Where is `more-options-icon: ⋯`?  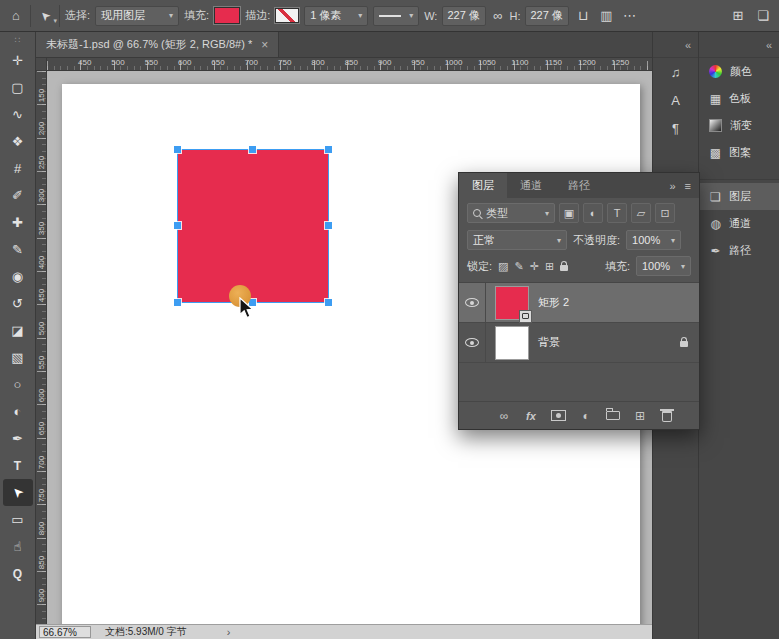 more-options-icon: ⋯ is located at coordinates (629, 16).